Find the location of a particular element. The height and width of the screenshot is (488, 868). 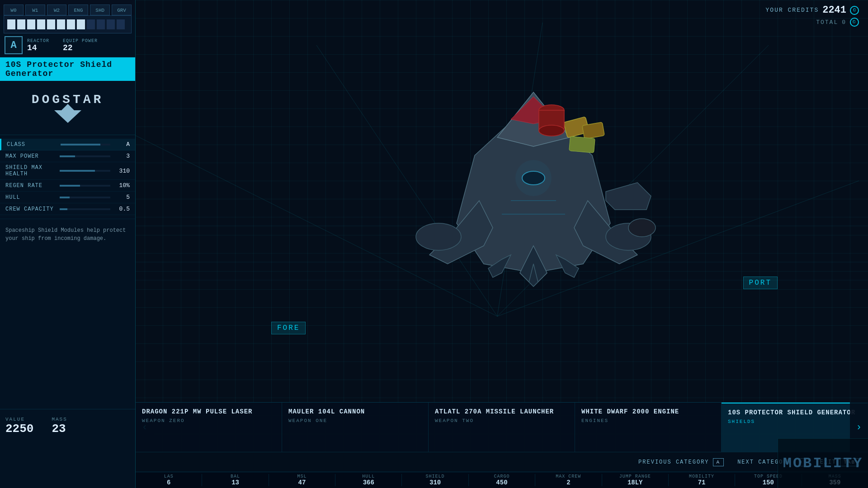

stat-bar-regen is located at coordinates (85, 186).